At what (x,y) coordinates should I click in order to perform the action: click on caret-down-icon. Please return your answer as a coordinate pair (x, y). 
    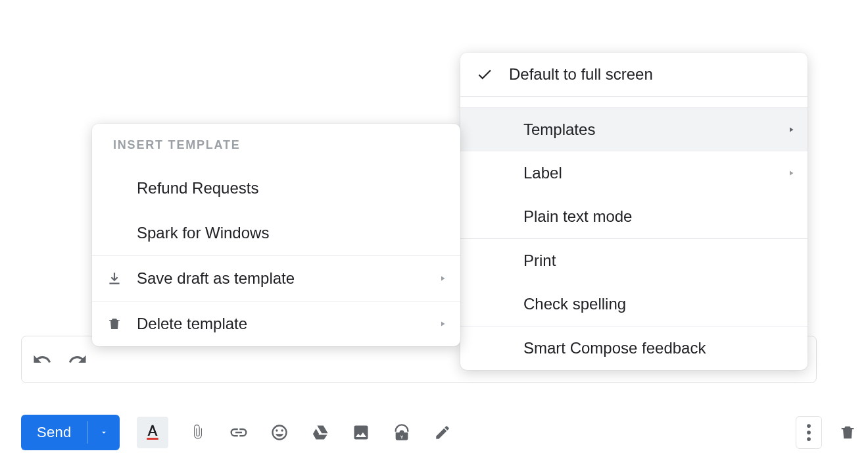
    Looking at the image, I should click on (104, 432).